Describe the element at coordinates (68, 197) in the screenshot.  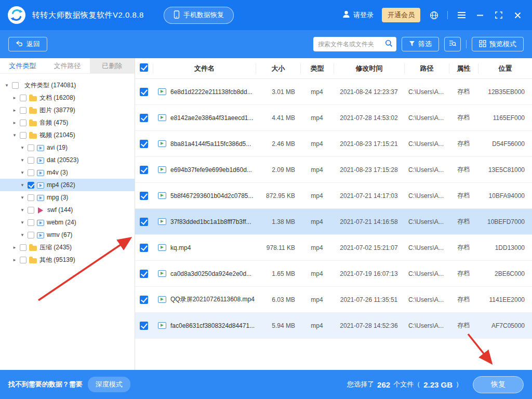
I see `tree-item: ▾ mpg (3)` at that location.